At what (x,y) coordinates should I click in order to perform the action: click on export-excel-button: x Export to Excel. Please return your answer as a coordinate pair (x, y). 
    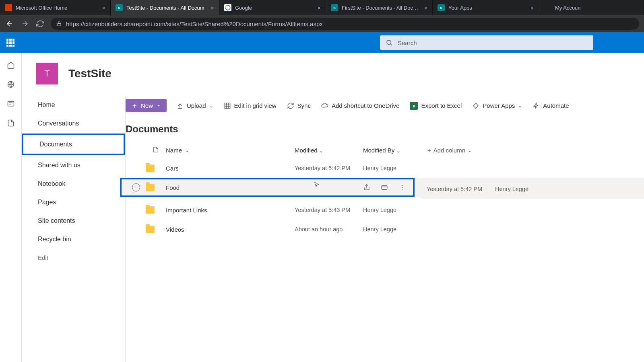
    Looking at the image, I should click on (436, 106).